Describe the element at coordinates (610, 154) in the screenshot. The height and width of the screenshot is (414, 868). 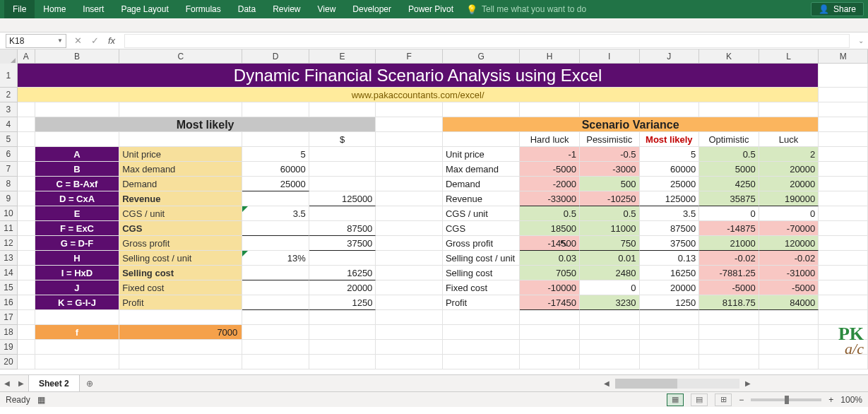
I see `variance-cell: -0.5` at that location.